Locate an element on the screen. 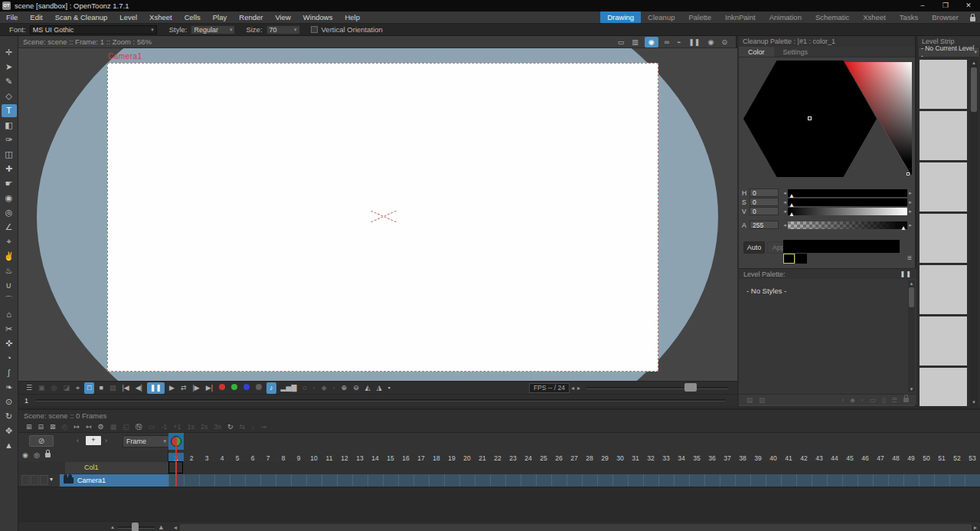  hand-tool: ✥ is located at coordinates (9, 431).